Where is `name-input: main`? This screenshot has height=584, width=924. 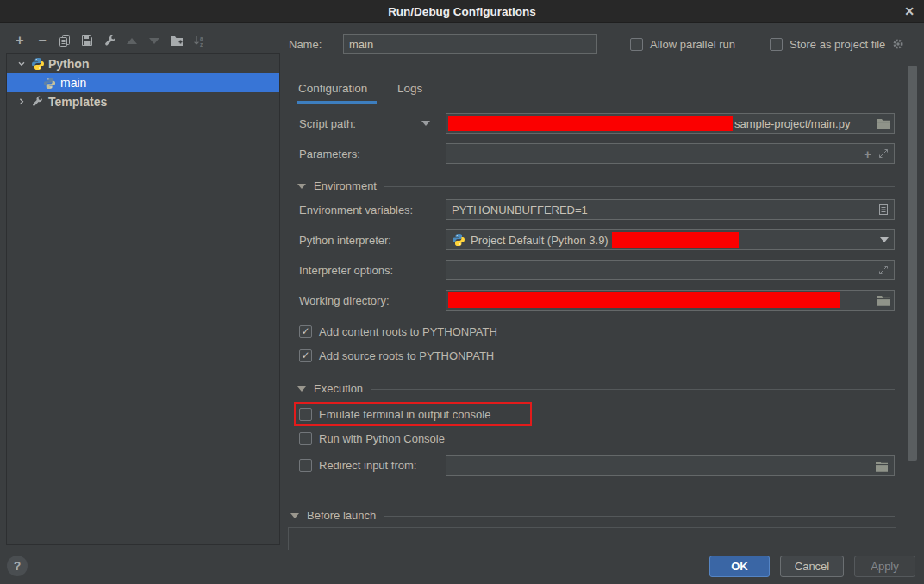 name-input: main is located at coordinates (471, 44).